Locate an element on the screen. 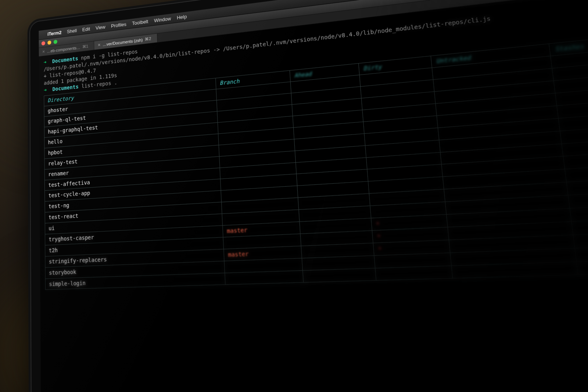 Image resolution: width=588 pixels, height=392 pixels. table-row: relay-test is located at coordinates (316, 140).